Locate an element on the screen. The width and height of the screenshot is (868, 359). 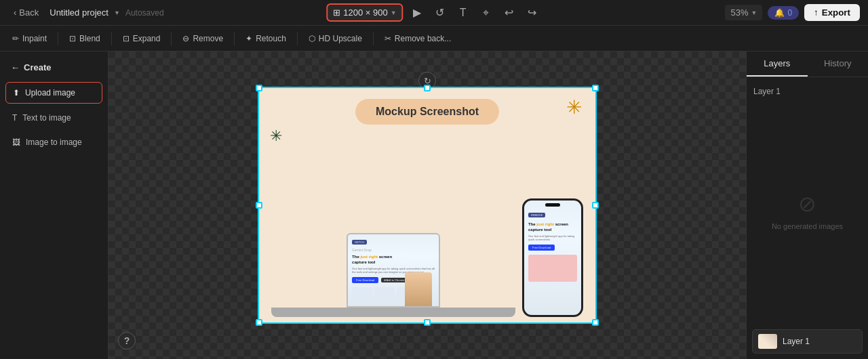
image-icon: 🖼 is located at coordinates (16, 142).